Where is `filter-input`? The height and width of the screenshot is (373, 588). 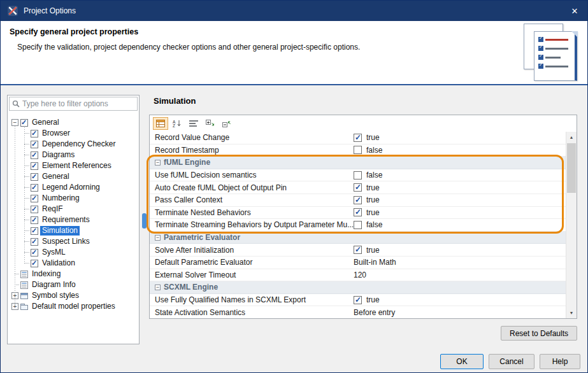 filter-input is located at coordinates (78, 104).